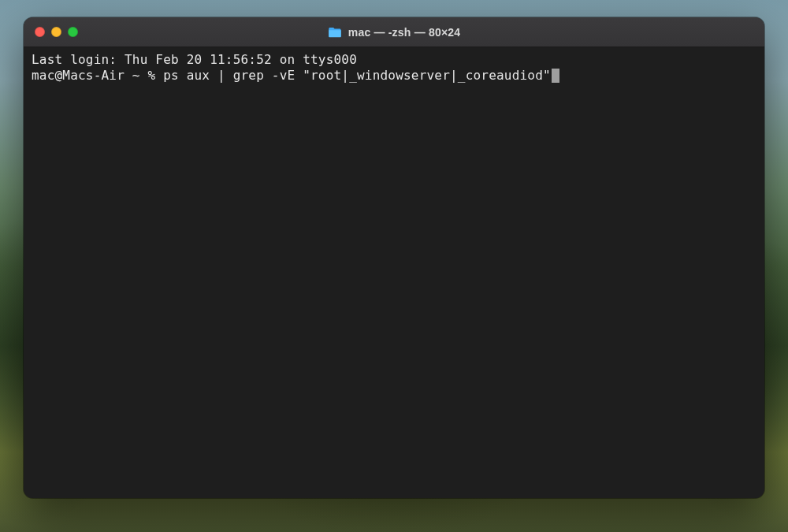 The image size is (788, 532). What do you see at coordinates (394, 76) in the screenshot?
I see `prompt-line: mac@Macs-Air ~ % ps aux | grep -vE "root…` at bounding box center [394, 76].